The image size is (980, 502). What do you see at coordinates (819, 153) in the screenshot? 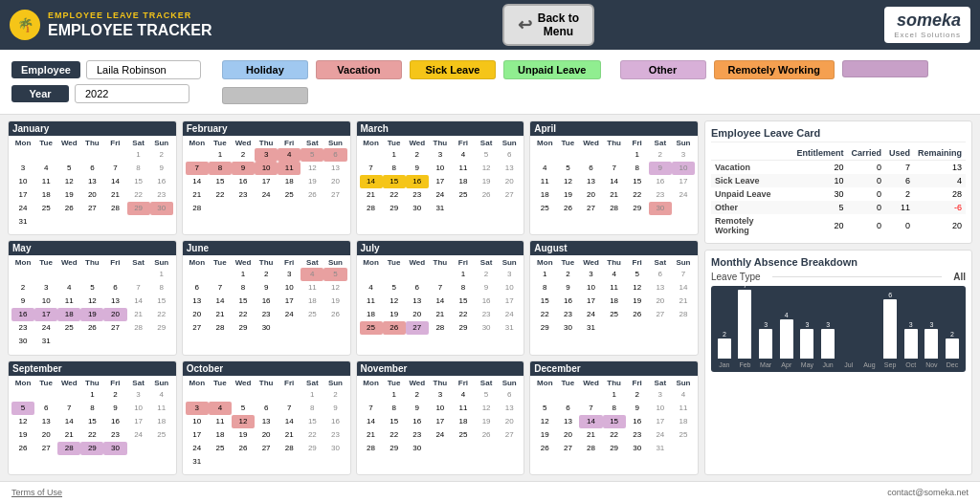
I see `col-entitlement: Entitlement` at bounding box center [819, 153].